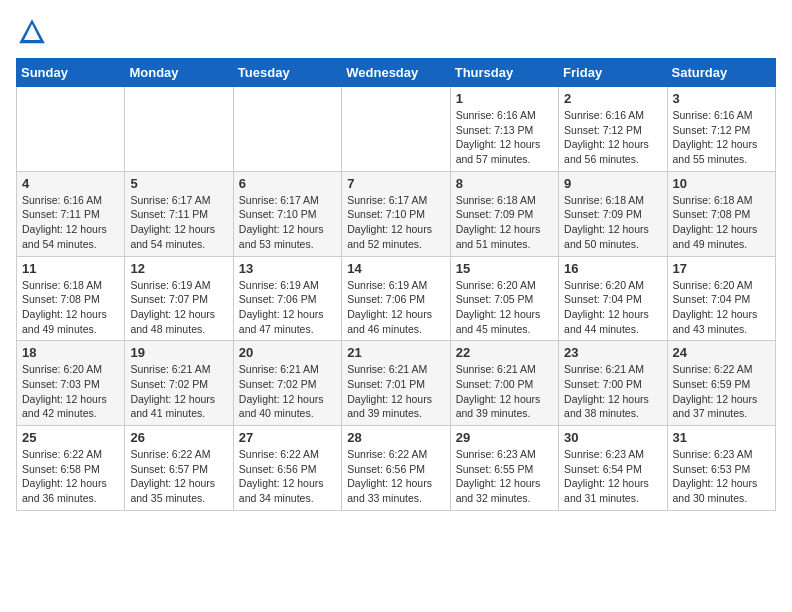  What do you see at coordinates (613, 298) in the screenshot?
I see `calendar-cell: 16Sunrise: 6:20 AMSunset: 7:04 PMDayligh…` at bounding box center [613, 298].